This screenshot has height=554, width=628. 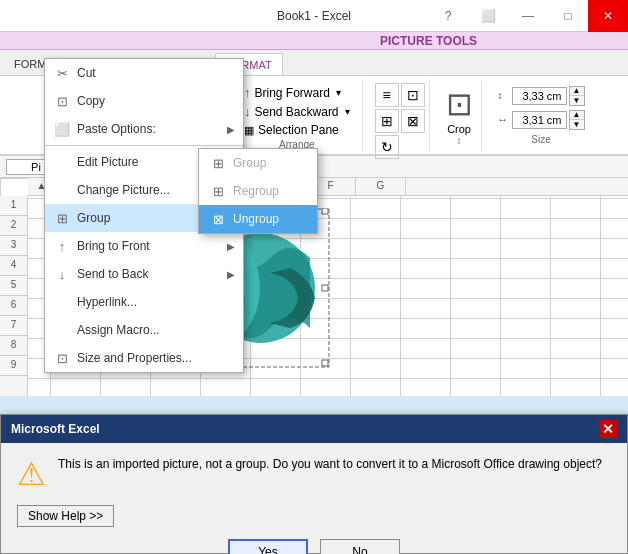 I want to click on menu-size-props-label: Size and Properties..., so click(x=134, y=358).